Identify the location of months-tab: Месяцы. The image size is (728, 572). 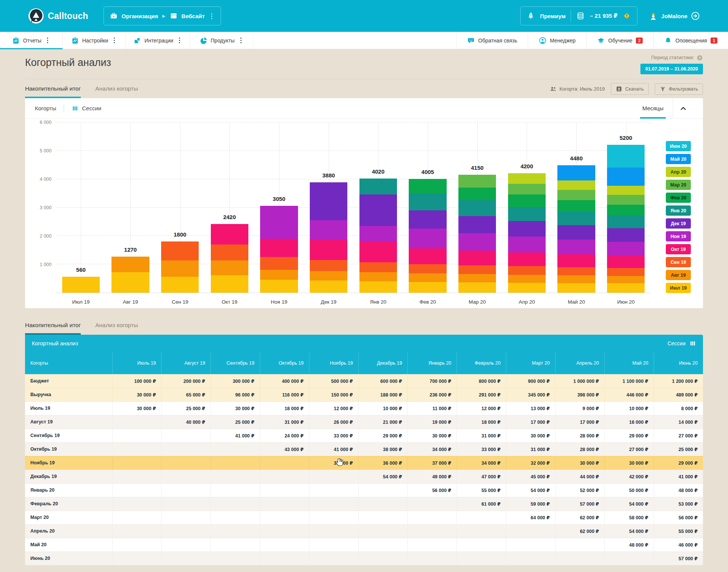
(653, 108).